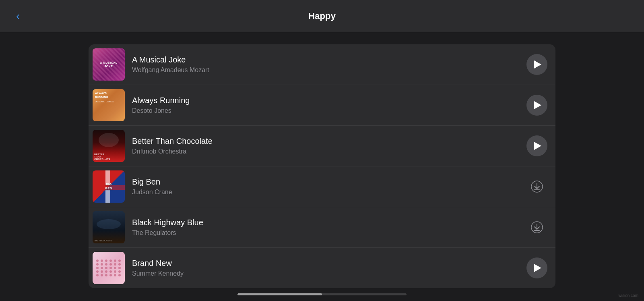 The height and width of the screenshot is (301, 644). What do you see at coordinates (325, 222) in the screenshot?
I see `track-title: Black Highway Blue` at bounding box center [325, 222].